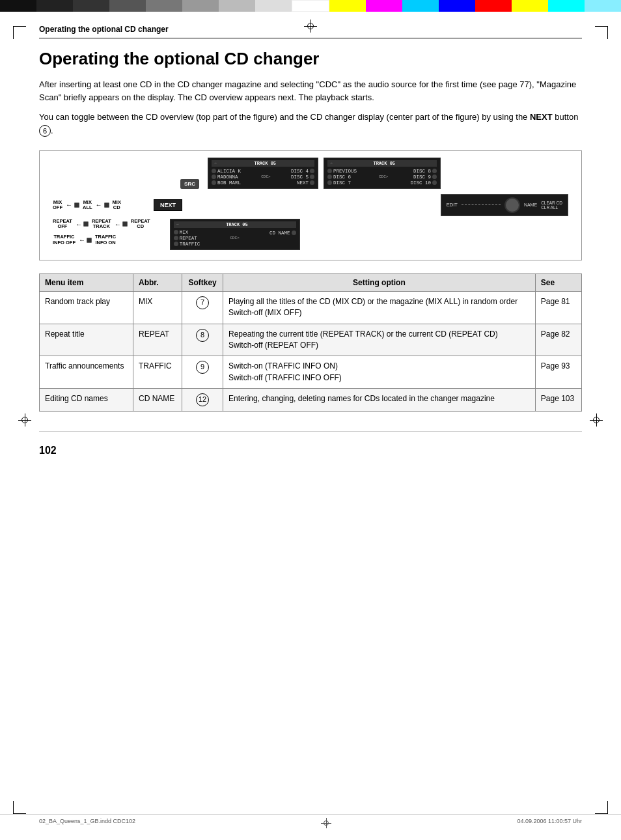 The width and height of the screenshot is (621, 840). Describe the element at coordinates (125, 224) in the screenshot. I see `repeat-track-dot` at that location.